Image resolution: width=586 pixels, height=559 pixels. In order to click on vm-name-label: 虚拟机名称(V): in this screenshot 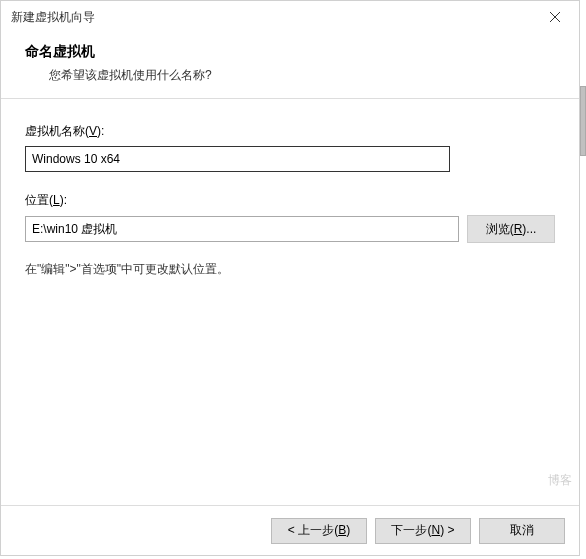, I will do `click(290, 132)`.